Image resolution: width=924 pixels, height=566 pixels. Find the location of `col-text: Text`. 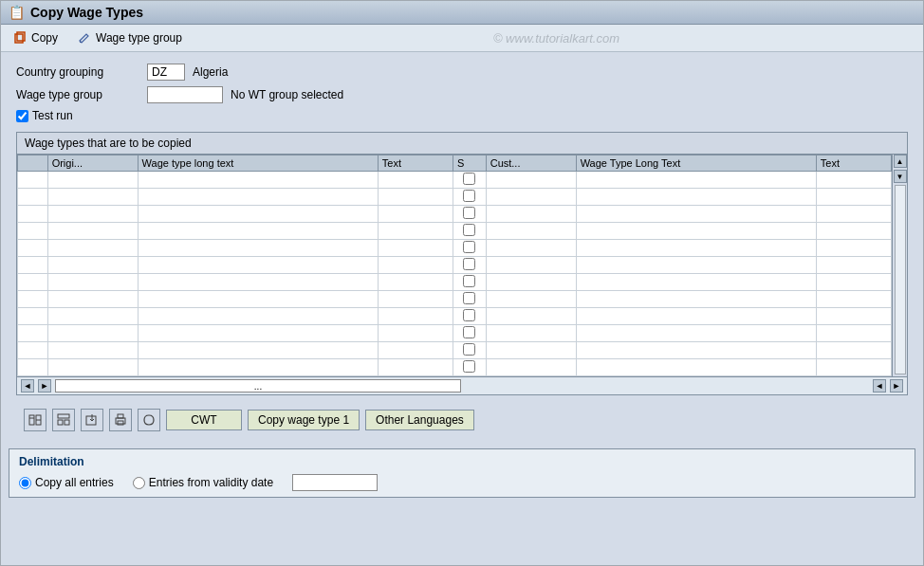

col-text: Text is located at coordinates (416, 163).